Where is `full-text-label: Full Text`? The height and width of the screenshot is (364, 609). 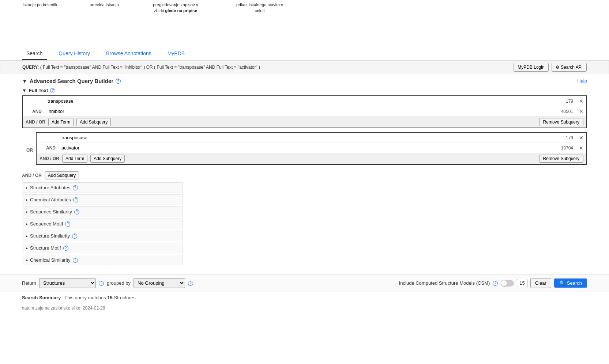
full-text-label: Full Text is located at coordinates (38, 91).